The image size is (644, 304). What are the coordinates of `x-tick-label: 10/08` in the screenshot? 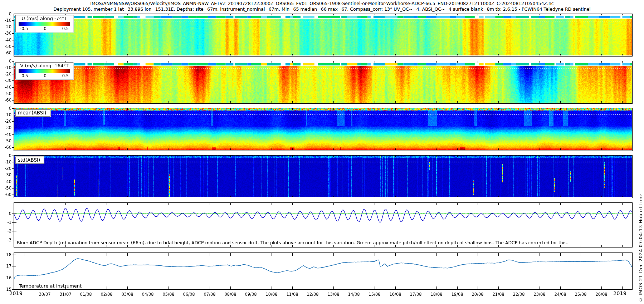 It's located at (272, 294).